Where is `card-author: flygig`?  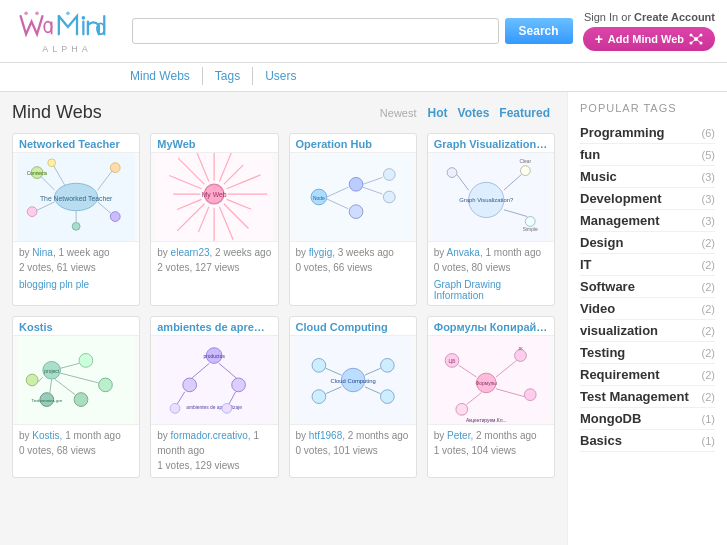 card-author: flygig is located at coordinates (320, 252).